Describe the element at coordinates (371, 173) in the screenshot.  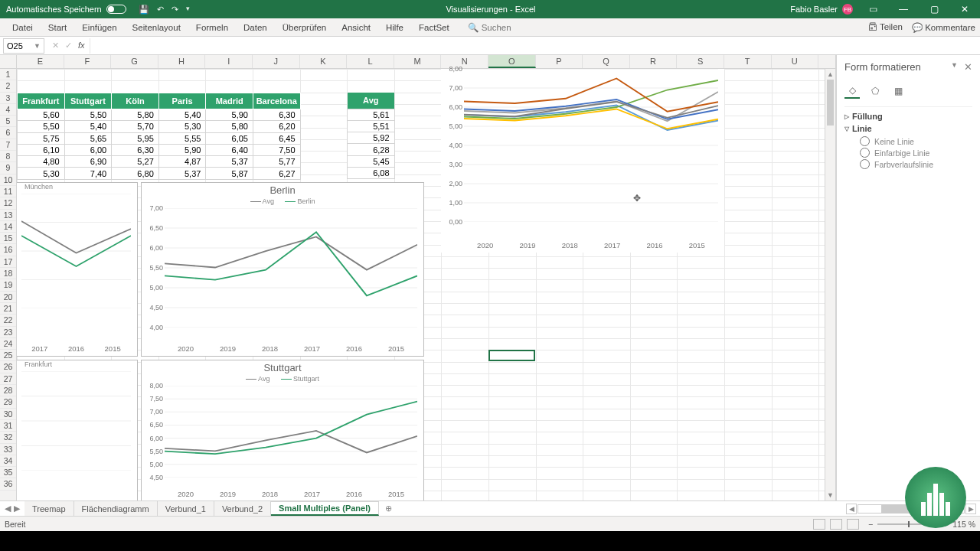
I see `avg-cell: 6,08` at that location.